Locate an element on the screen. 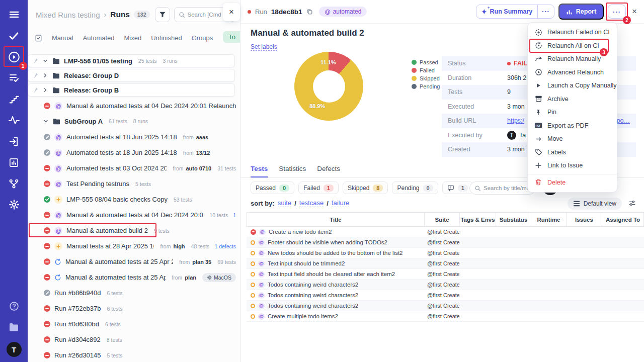 The width and height of the screenshot is (644, 362). menu-item-link-to-issue: Link to Issue is located at coordinates (573, 166).